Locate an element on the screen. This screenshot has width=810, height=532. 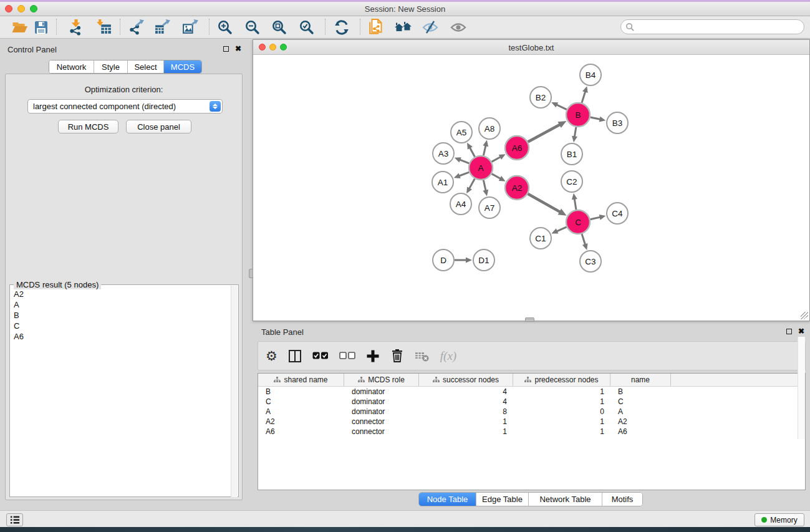
table-row: Cdominator41C is located at coordinates (531, 402).